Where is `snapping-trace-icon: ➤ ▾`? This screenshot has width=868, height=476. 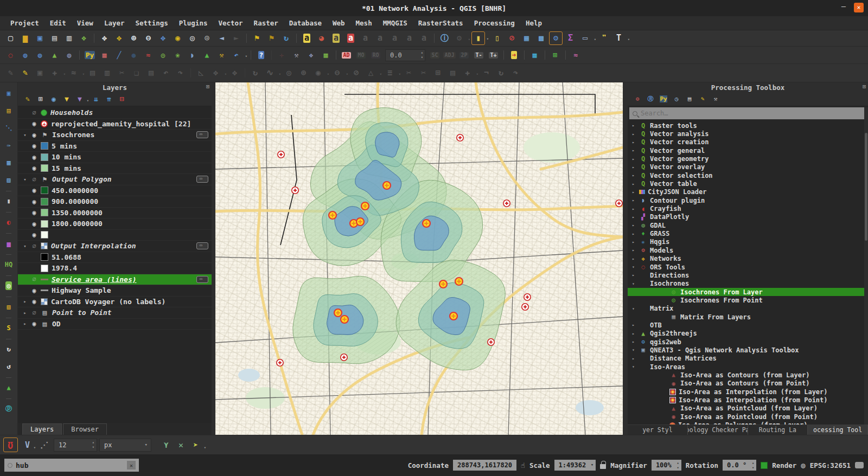 snapping-trace-icon: ➤ ▾ is located at coordinates (195, 445).